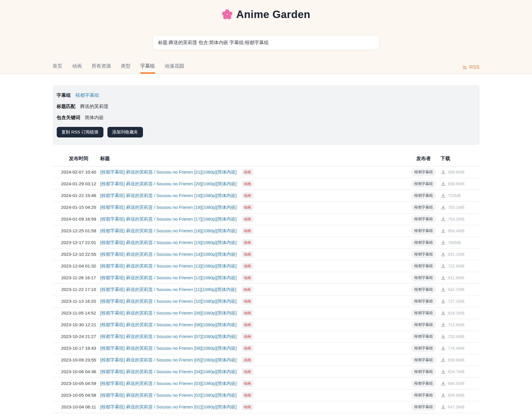 This screenshot has height=417, width=532. I want to click on row-download-cell: 732.4MB, so click(459, 337).